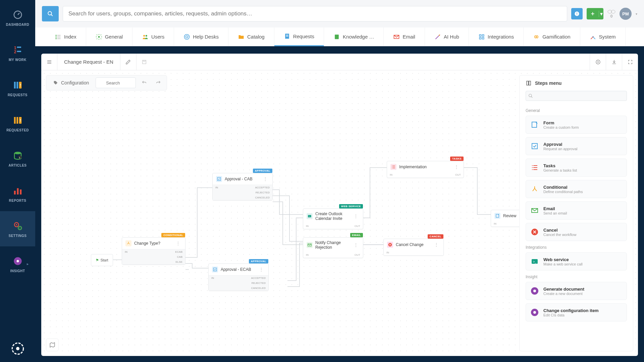  I want to click on sidebar-item-insight: INSIGHT ▸, so click(17, 264).